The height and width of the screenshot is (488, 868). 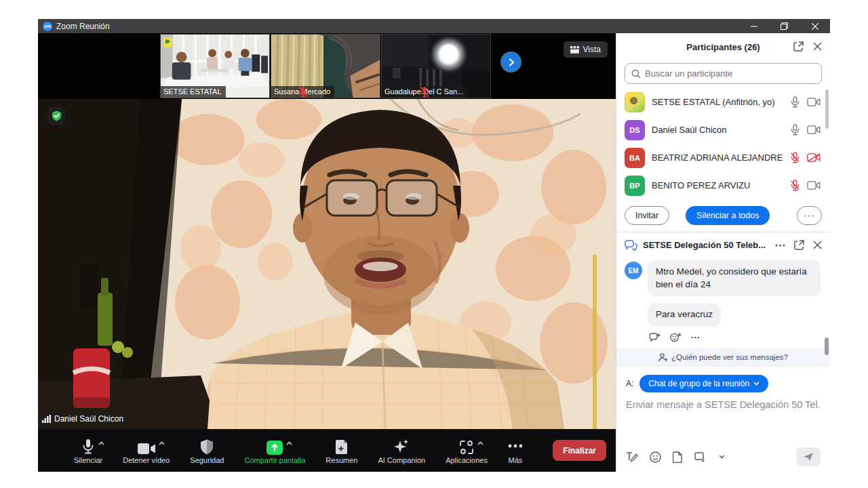 What do you see at coordinates (632, 457) in the screenshot?
I see `format-text-icon` at bounding box center [632, 457].